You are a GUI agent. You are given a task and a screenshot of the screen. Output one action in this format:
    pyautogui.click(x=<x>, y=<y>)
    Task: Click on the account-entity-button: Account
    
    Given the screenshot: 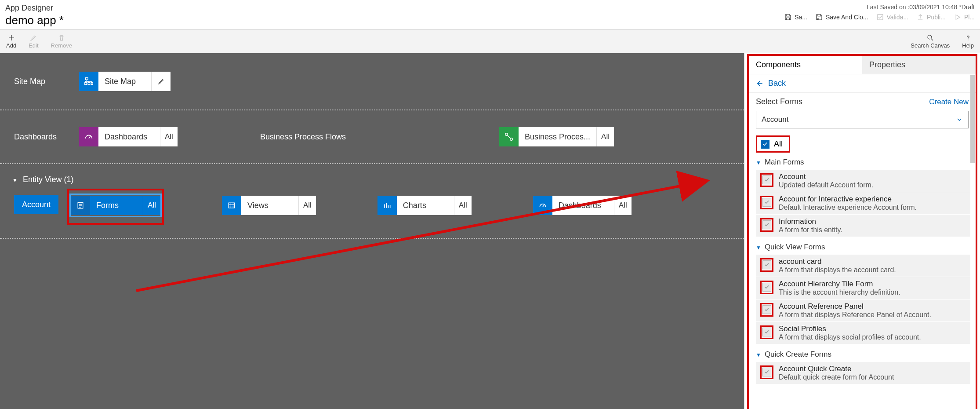 What is the action you would take?
    pyautogui.click(x=36, y=204)
    